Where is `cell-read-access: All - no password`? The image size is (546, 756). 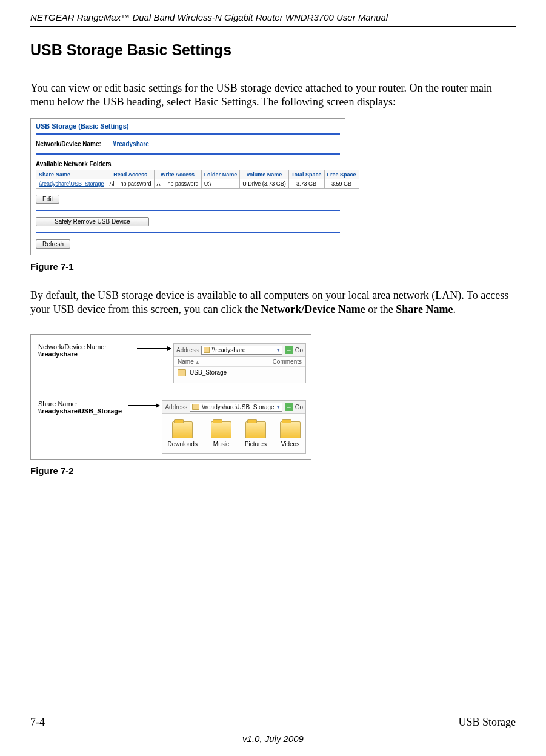 cell-read-access: All - no password is located at coordinates (130, 183).